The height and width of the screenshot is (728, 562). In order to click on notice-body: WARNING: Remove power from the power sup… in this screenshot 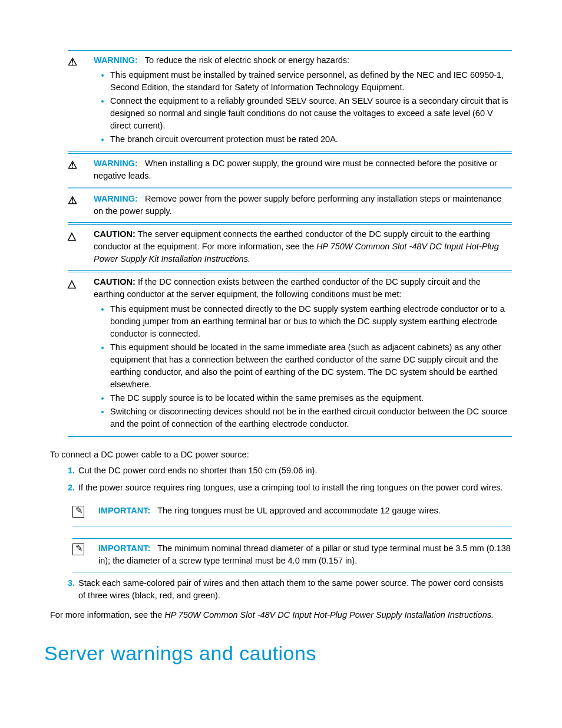, I will do `click(303, 205)`.